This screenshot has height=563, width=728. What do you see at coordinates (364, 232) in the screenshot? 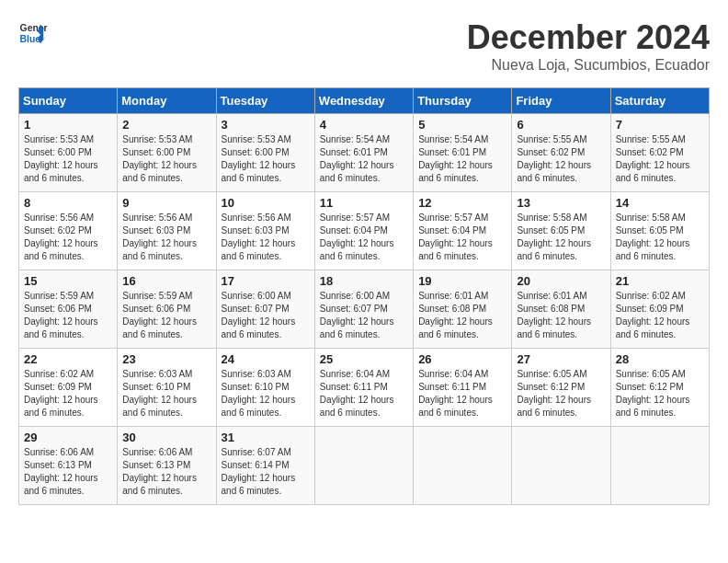
I see `day-cell: 11 Sunrise: 5:57 AM Sunset: 6:04 PM Dayl…` at bounding box center [364, 232].